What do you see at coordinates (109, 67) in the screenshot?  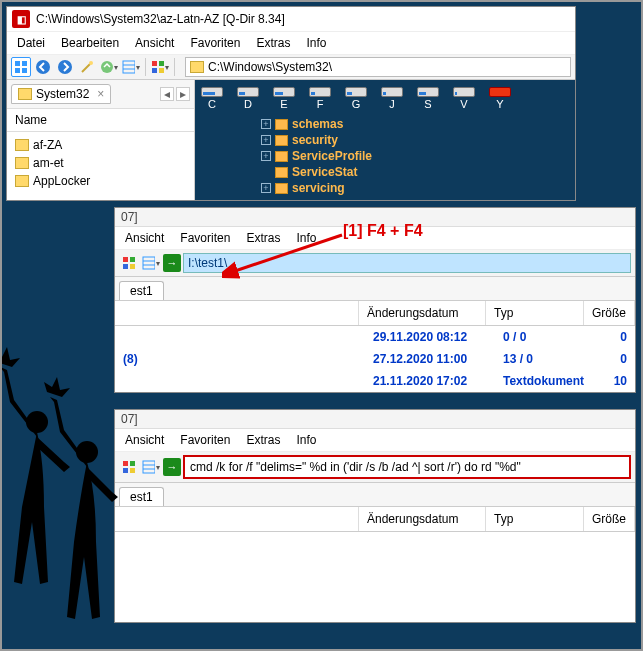 I see `folder-button: ▾` at bounding box center [109, 67].